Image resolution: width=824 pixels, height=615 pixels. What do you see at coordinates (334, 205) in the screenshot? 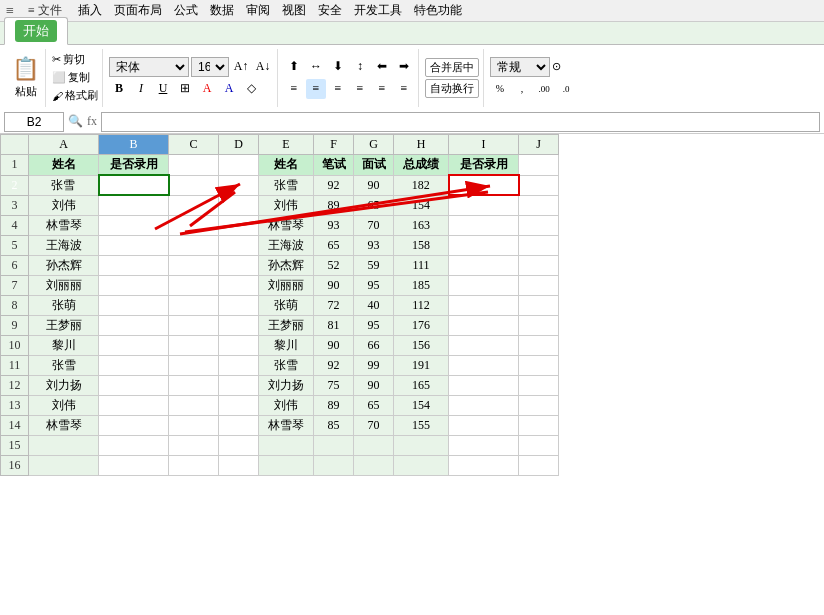
I see `table-cell: 89` at bounding box center [334, 205].